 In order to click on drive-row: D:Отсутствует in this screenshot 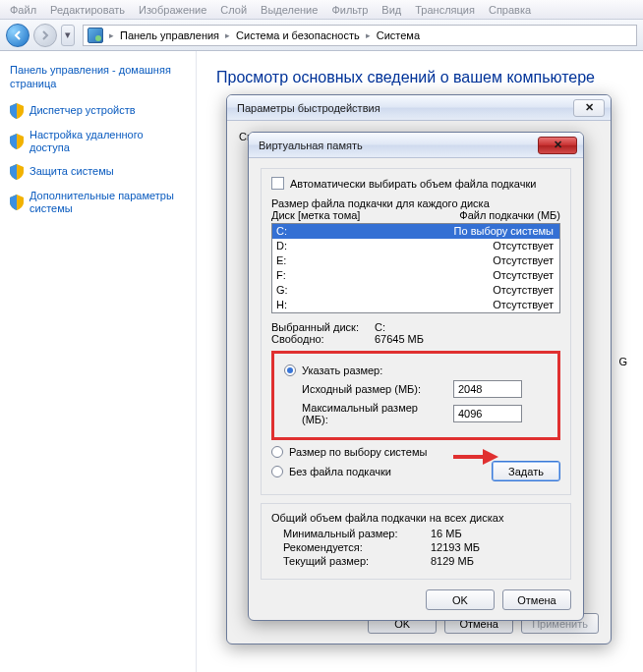, I will do `click(416, 246)`.